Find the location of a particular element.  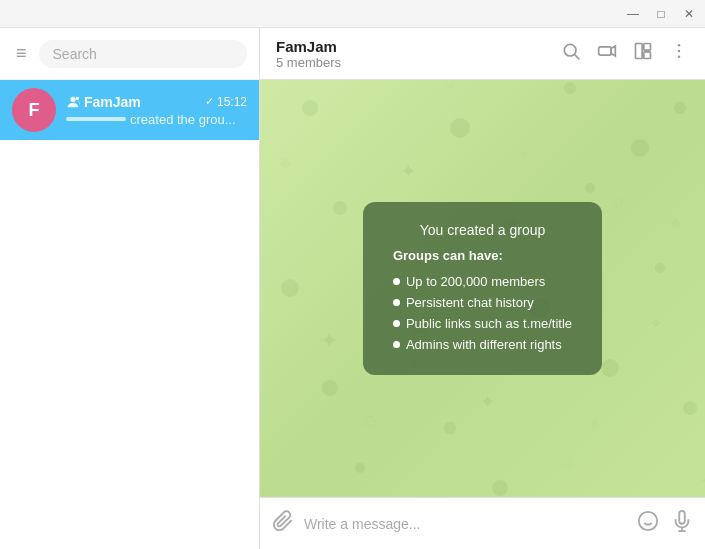

chat-time: ✓ 15:12 is located at coordinates (226, 102).